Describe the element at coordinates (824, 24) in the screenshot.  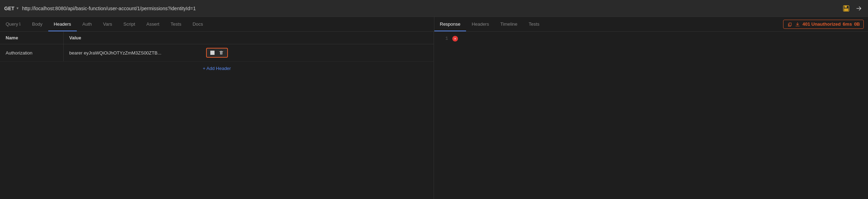
I see `status-badge: 401 Unauthorized 6ms 0B` at that location.